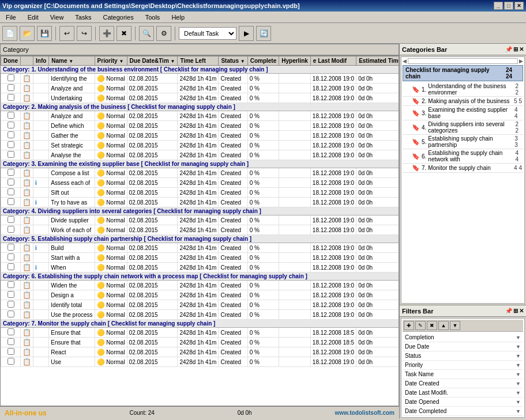 This screenshot has height=420, width=526. What do you see at coordinates (516, 50) in the screenshot?
I see `cat-restore-icon: ⊞` at bounding box center [516, 50].